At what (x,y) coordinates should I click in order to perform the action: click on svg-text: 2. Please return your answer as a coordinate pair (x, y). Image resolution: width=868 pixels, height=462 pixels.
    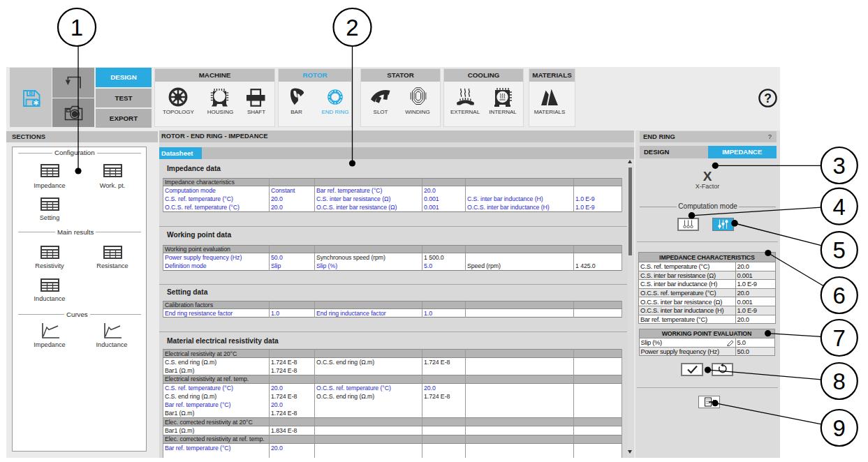
    Looking at the image, I should click on (352, 28).